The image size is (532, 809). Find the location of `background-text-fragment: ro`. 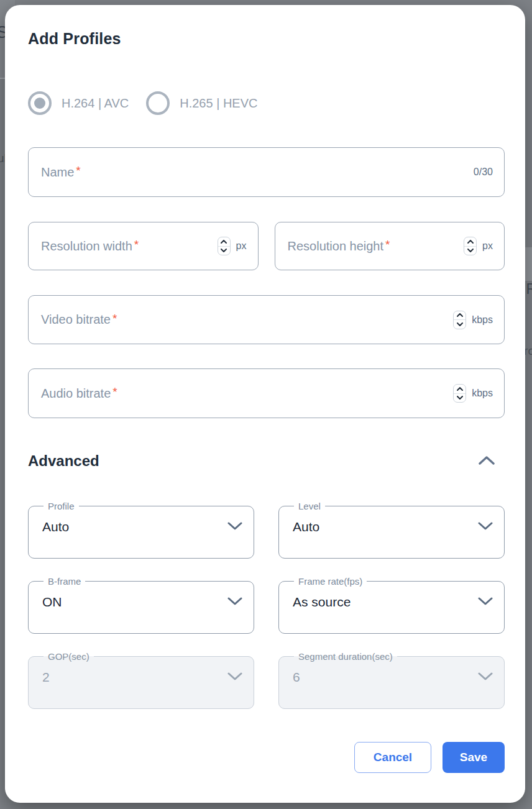

background-text-fragment: ro is located at coordinates (528, 351).